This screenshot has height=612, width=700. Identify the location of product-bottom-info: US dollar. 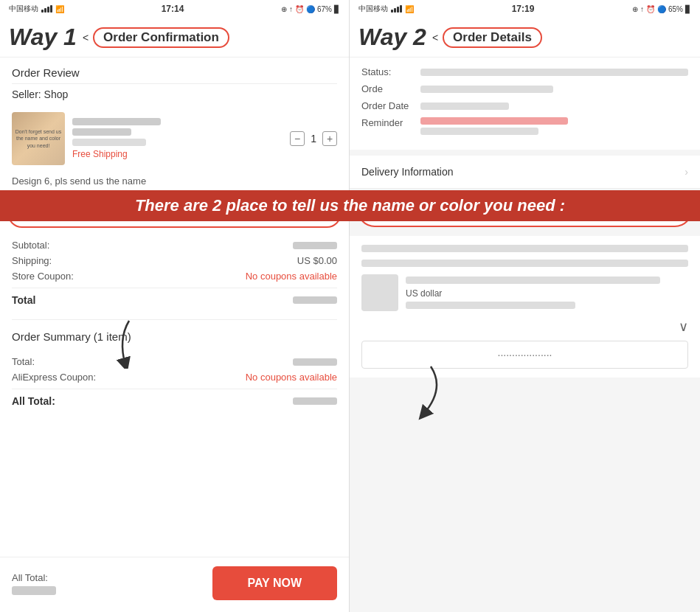
(547, 293).